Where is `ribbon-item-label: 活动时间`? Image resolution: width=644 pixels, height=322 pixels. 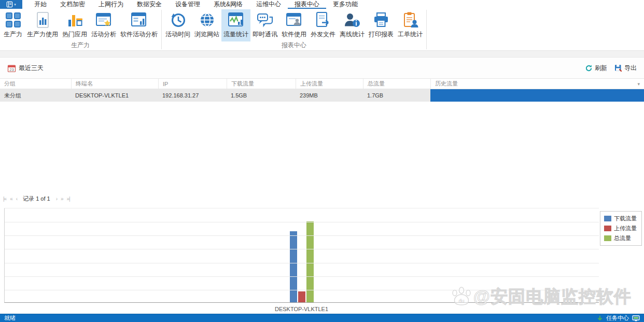 ribbon-item-label: 活动时间 is located at coordinates (178, 34).